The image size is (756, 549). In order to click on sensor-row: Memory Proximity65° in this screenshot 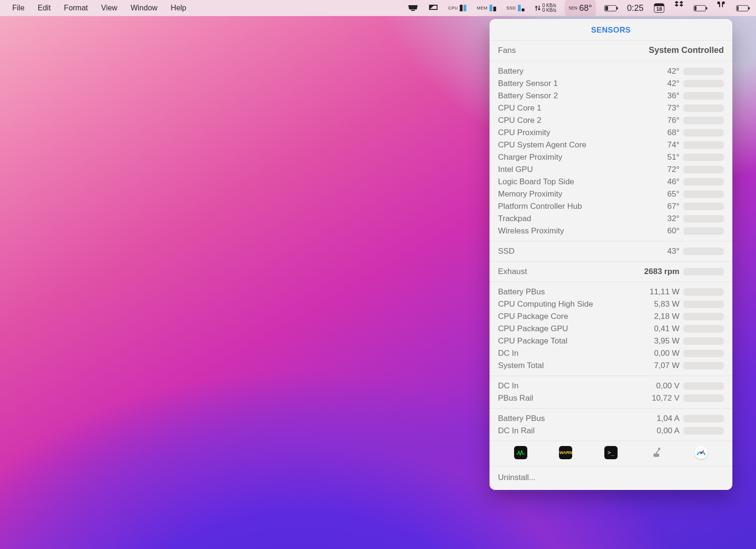, I will do `click(611, 194)`.